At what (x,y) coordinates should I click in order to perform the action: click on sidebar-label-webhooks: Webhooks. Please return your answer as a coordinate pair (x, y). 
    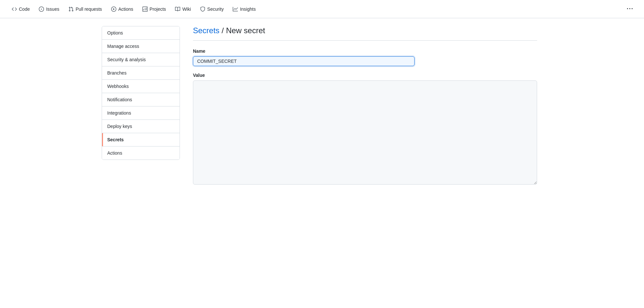
    Looking at the image, I should click on (118, 86).